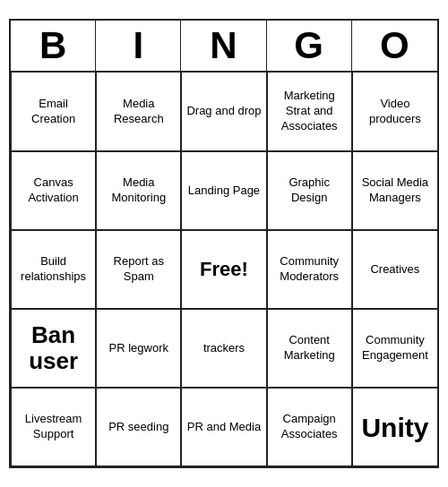 The width and height of the screenshot is (448, 487). I want to click on bingo-cell-20: Livestream Support, so click(54, 427).